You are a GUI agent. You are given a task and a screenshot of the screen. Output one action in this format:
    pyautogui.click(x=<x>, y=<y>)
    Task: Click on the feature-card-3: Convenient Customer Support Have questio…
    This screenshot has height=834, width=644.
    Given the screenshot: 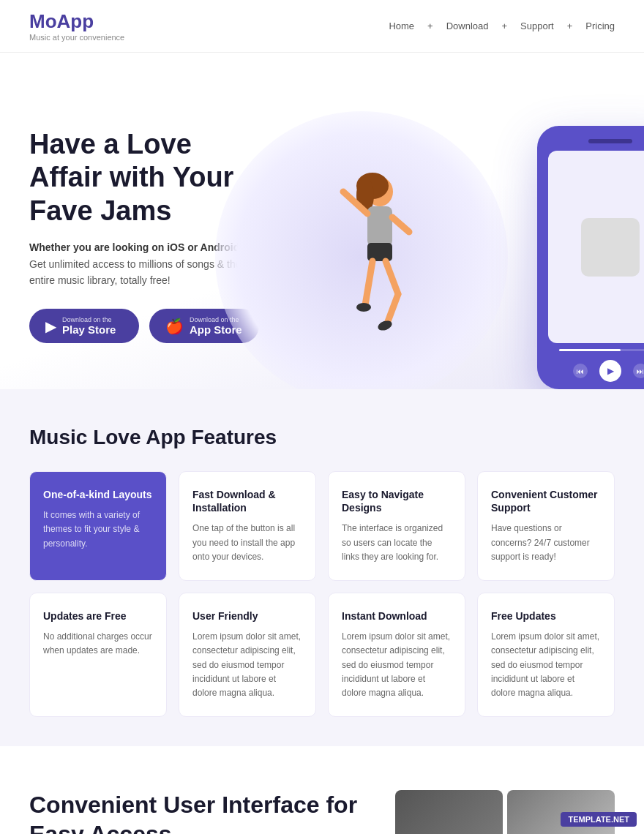 What is the action you would take?
    pyautogui.click(x=546, y=526)
    